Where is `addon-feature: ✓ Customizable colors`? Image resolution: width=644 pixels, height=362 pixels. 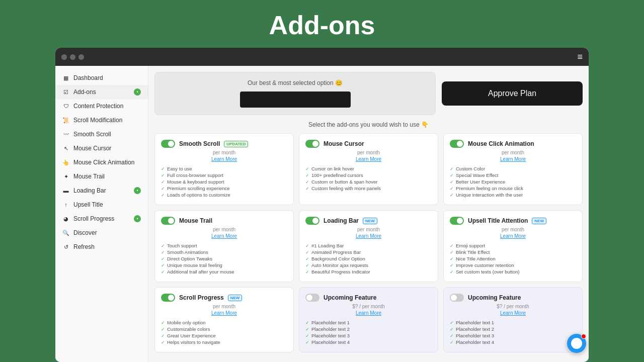
addon-feature: ✓ Customizable colors is located at coordinates (224, 329).